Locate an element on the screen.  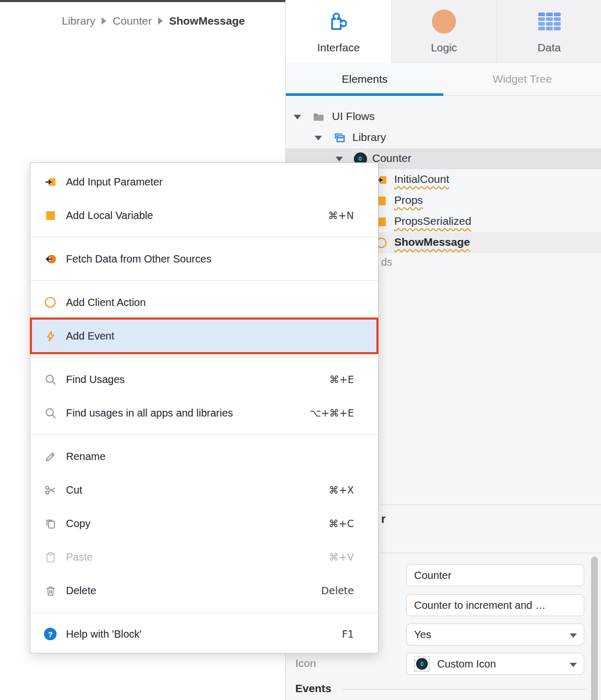
tree-label-showmessage: ShowMessage is located at coordinates (432, 242).